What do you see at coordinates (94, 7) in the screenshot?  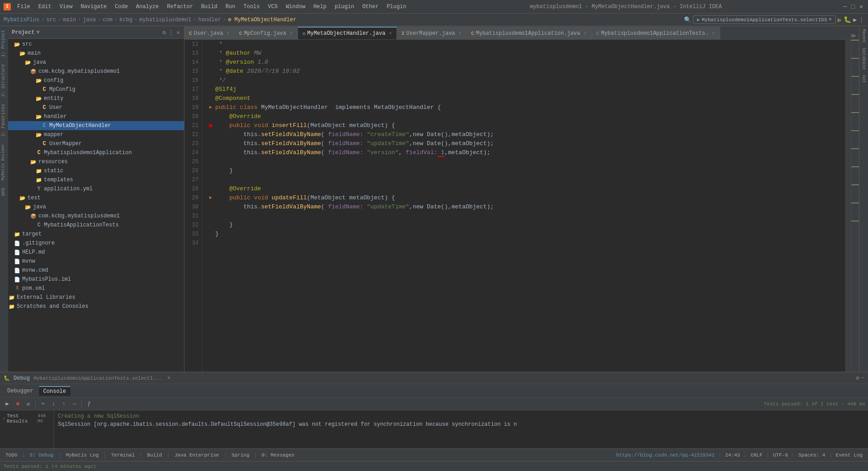 I see `menu-navigate: Navigate` at bounding box center [94, 7].